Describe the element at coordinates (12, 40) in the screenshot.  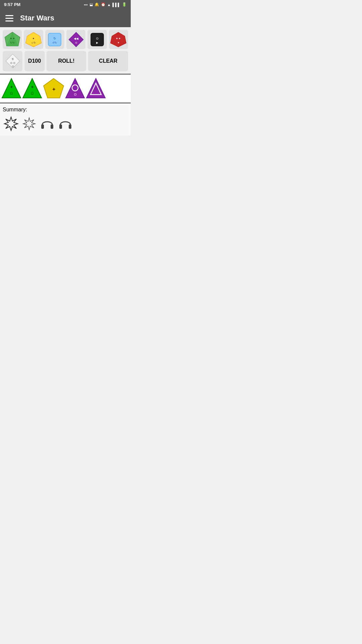
I see `green-ability-die: ✦✦ ↻↻` at that location.